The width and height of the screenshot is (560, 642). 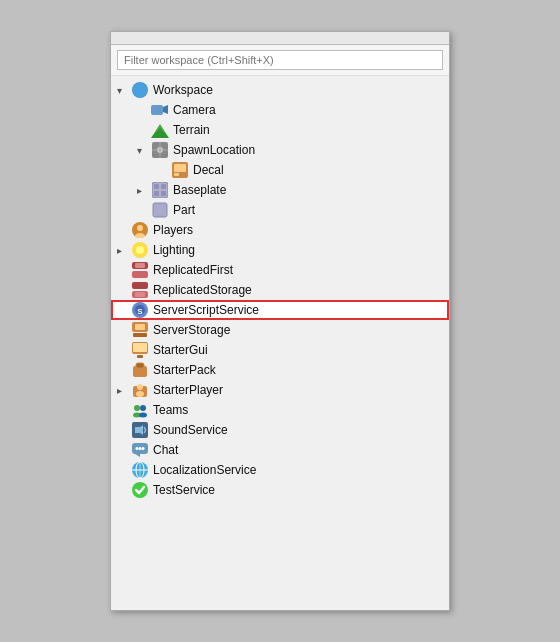 What do you see at coordinates (280, 250) in the screenshot?
I see `tree-item-lighting: Lighting` at bounding box center [280, 250].